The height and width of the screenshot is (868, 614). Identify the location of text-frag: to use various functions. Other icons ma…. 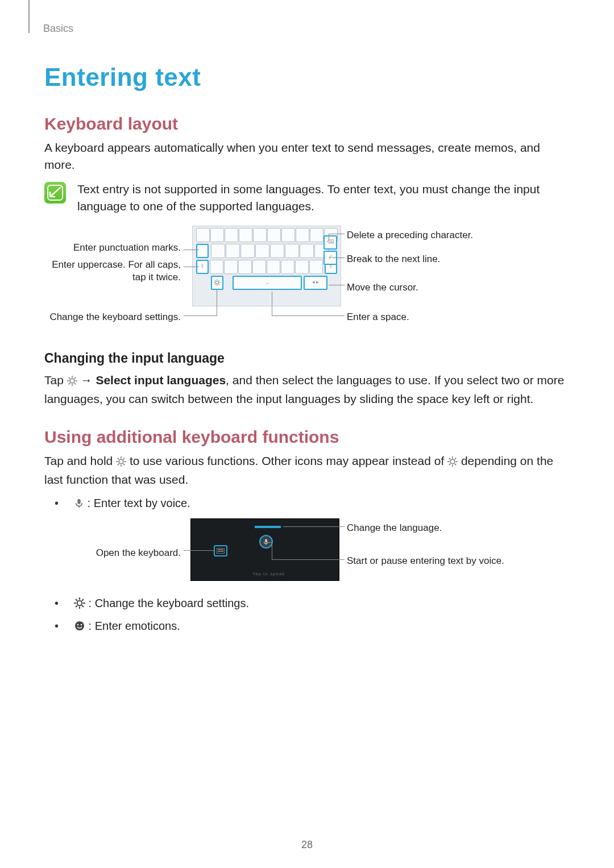
(289, 460).